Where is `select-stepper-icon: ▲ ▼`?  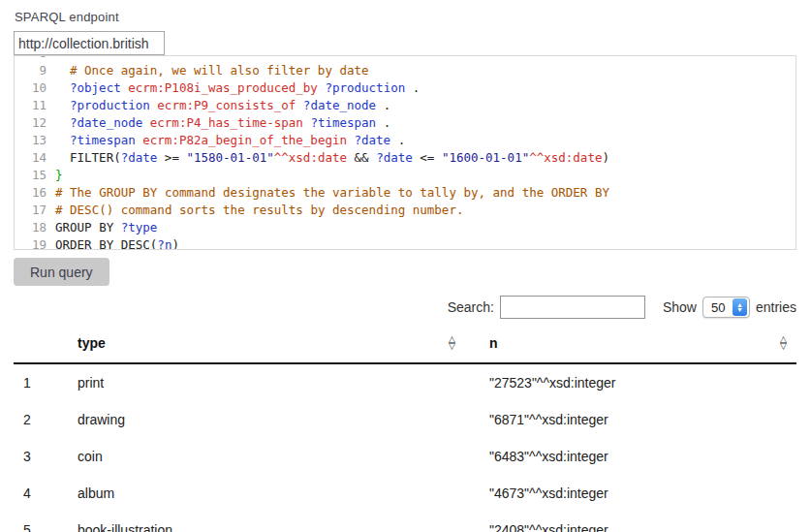
select-stepper-icon: ▲ ▼ is located at coordinates (740, 307).